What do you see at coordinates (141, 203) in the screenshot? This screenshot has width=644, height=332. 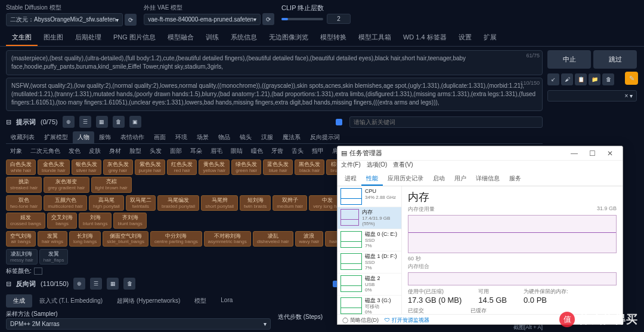 I see `tag-chip: 双马尾二twintails` at bounding box center [141, 203].